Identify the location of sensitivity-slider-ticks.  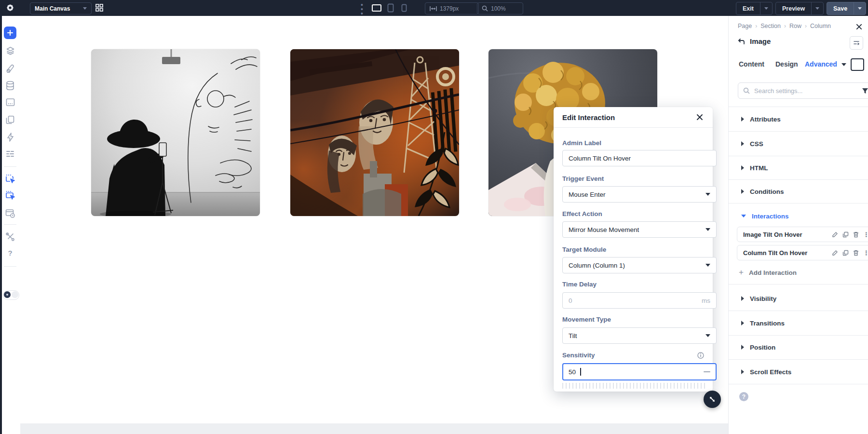
(634, 386).